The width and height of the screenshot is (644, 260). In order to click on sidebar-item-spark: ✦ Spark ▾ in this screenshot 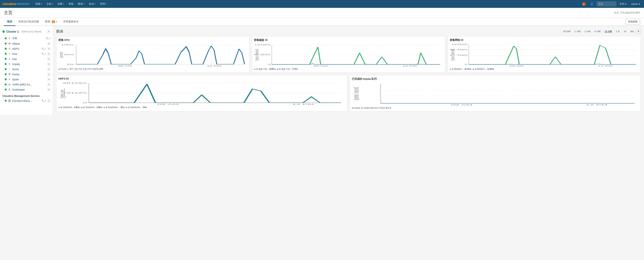, I will do `click(26, 79)`.